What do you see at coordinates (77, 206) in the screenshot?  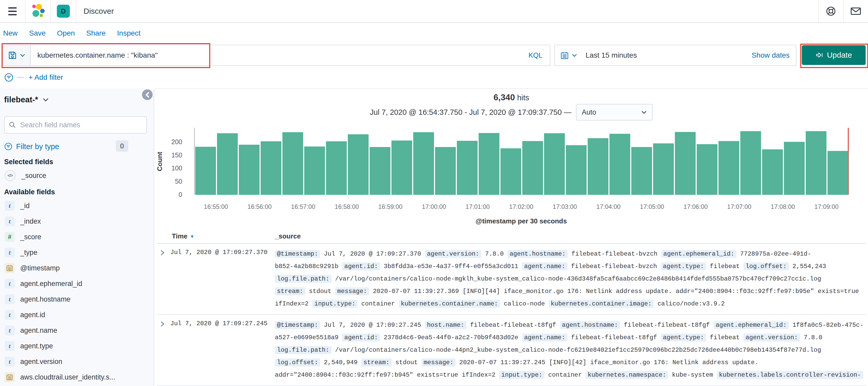 I see `field-item-_id: t_id` at bounding box center [77, 206].